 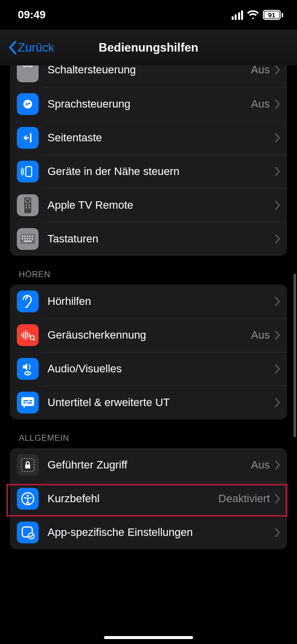 What do you see at coordinates (28, 369) in the screenshot?
I see `audio-visual-icon` at bounding box center [28, 369].